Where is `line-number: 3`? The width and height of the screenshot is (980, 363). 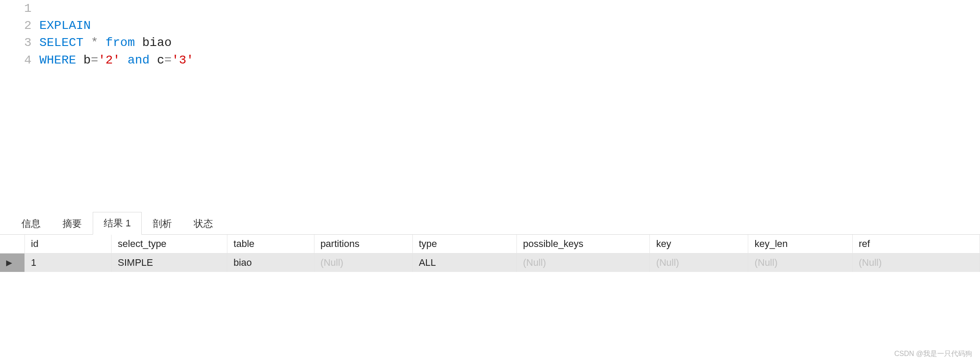
line-number: 3 is located at coordinates (20, 43).